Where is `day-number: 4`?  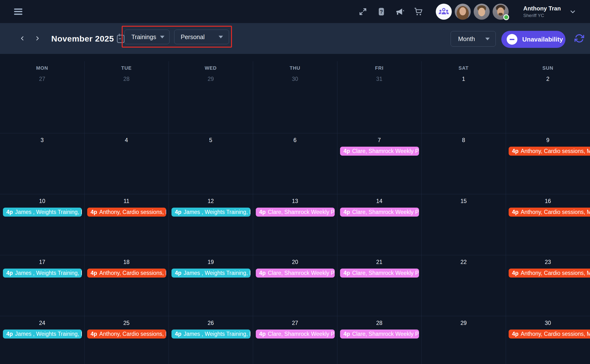
day-number: 4 is located at coordinates (126, 140).